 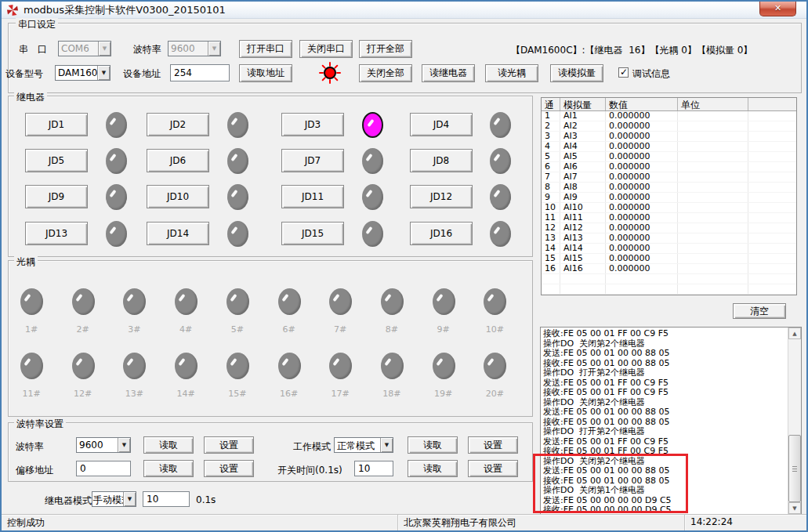 What do you see at coordinates (125, 10) in the screenshot?
I see `window-title: modbus采集控制卡软件V0300_20150101` at bounding box center [125, 10].